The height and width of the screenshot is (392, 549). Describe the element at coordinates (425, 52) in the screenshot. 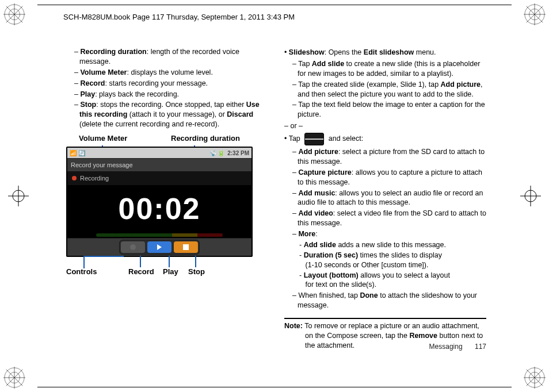

I see `text: menu.` at that location.